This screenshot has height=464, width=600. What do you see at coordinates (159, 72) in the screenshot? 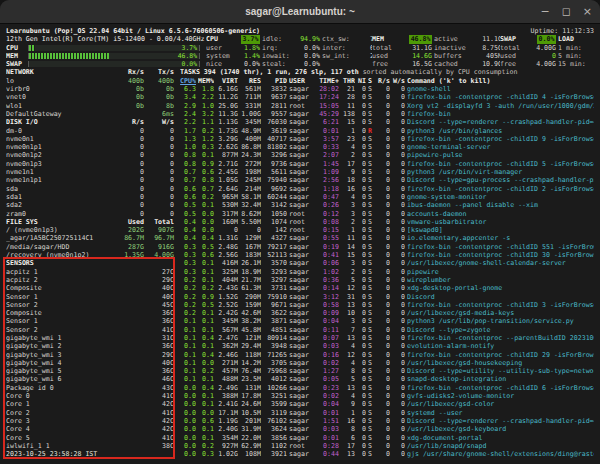
I see `network-col2-label: Tx/s` at bounding box center [159, 72].